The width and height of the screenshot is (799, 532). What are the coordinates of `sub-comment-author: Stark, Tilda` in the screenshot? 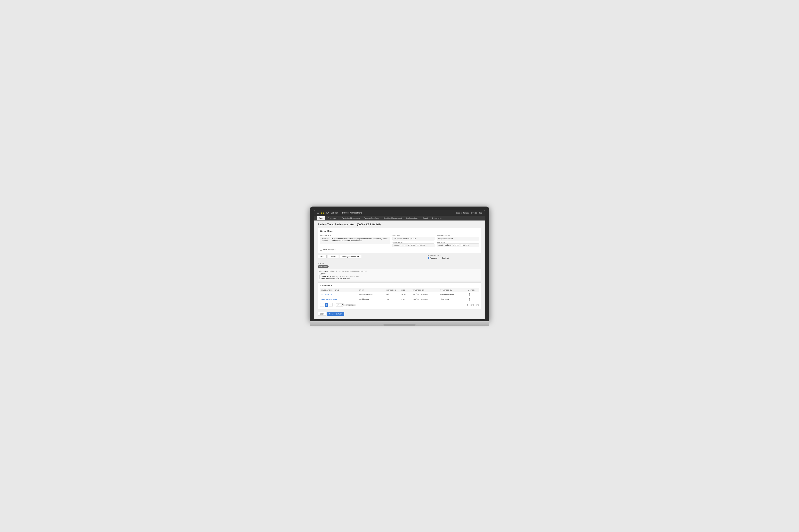 It's located at (326, 277).